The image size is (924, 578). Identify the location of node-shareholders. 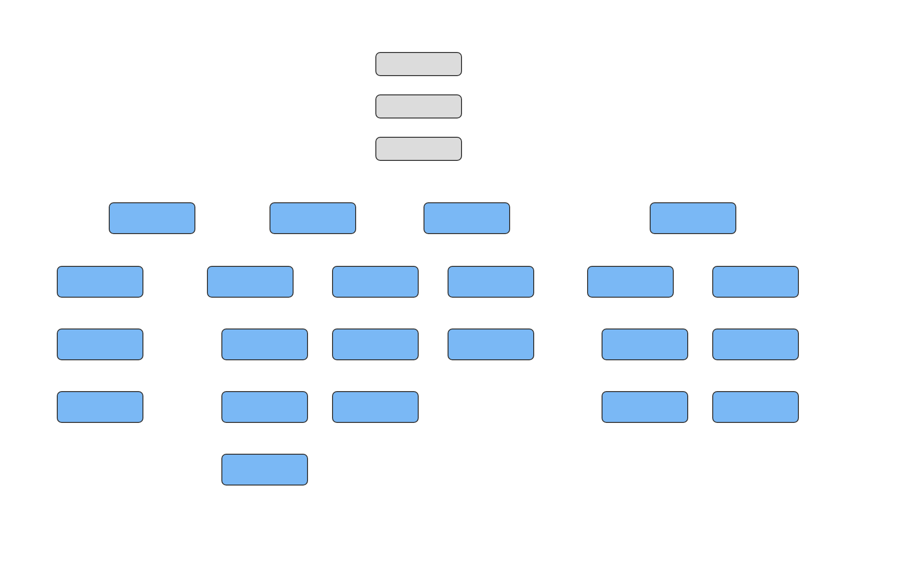
(419, 64).